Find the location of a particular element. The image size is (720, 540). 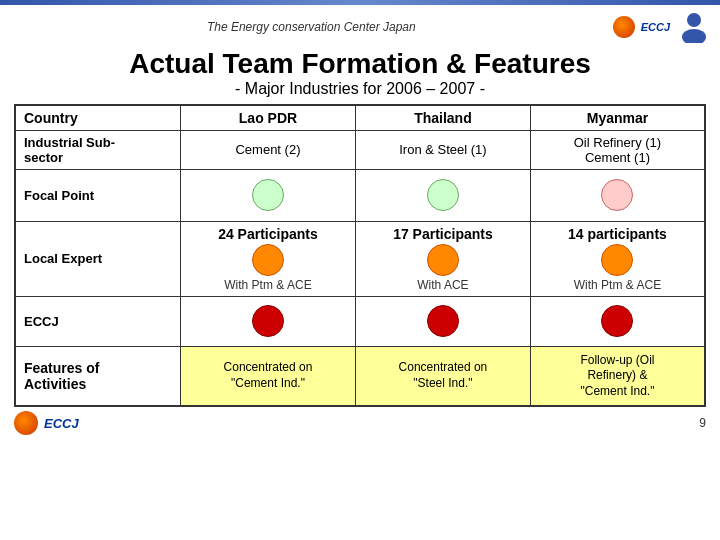

thai-expert-circle is located at coordinates (443, 260).